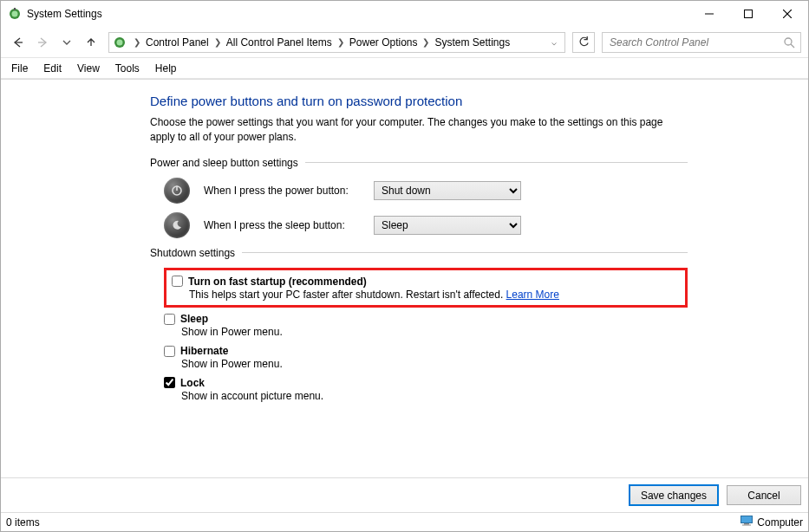 This screenshot has height=532, width=809. I want to click on navbar: ❯ Control Panel ❯ All Control Panel Item…, so click(404, 42).